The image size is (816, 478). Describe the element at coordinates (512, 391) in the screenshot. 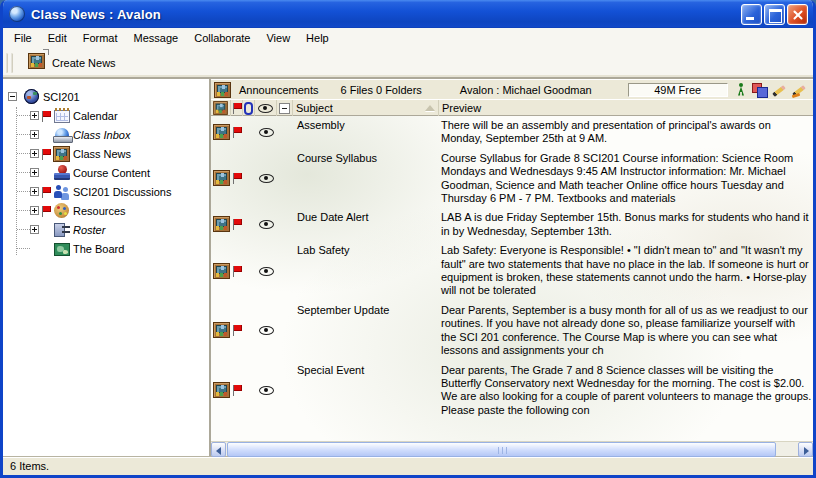

I see `message-row: Special Event Dear parents, The Grade 7 …` at that location.